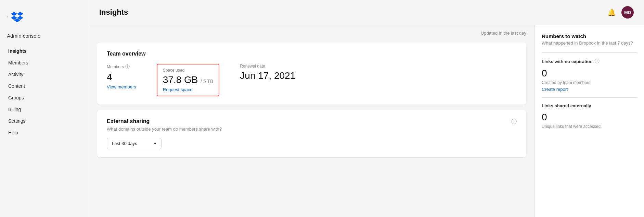 The width and height of the screenshot is (644, 217). Describe the element at coordinates (44, 108) in the screenshot. I see `sidebar: ‹ Admin console Insights Members Activit…` at that location.